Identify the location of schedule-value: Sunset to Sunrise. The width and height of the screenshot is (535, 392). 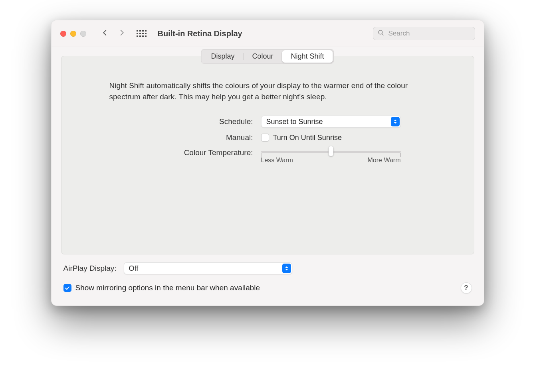
(295, 122).